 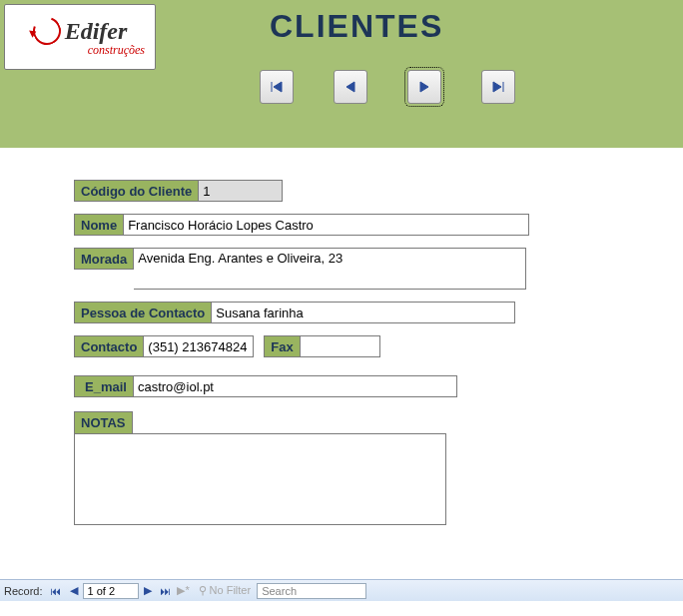 What do you see at coordinates (96, 31) in the screenshot?
I see `logo-main-text: Edifer` at bounding box center [96, 31].